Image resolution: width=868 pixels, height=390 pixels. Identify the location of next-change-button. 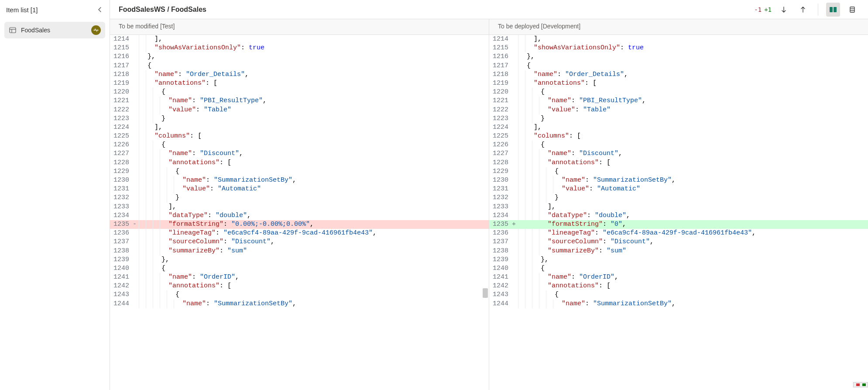
(784, 10).